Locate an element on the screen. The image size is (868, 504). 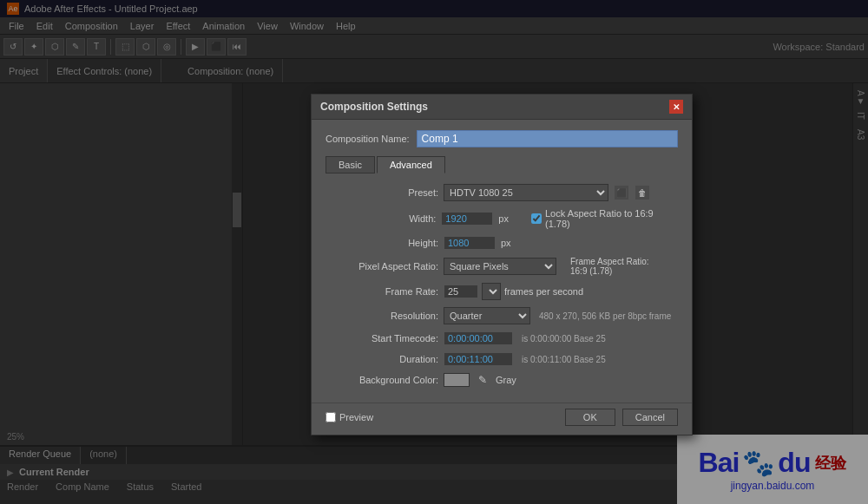
tab-advanced: Advanced is located at coordinates (411, 165).